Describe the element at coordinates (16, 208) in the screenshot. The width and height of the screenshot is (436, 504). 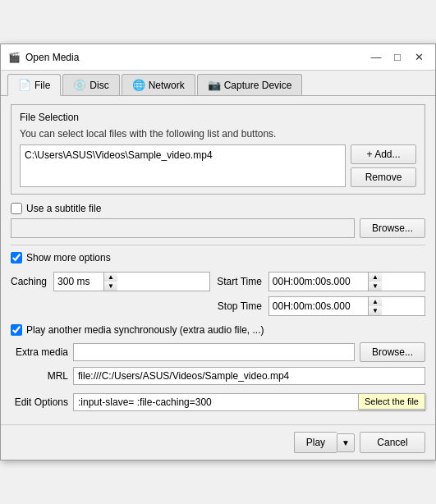
I see `subtitle-checkbox` at that location.